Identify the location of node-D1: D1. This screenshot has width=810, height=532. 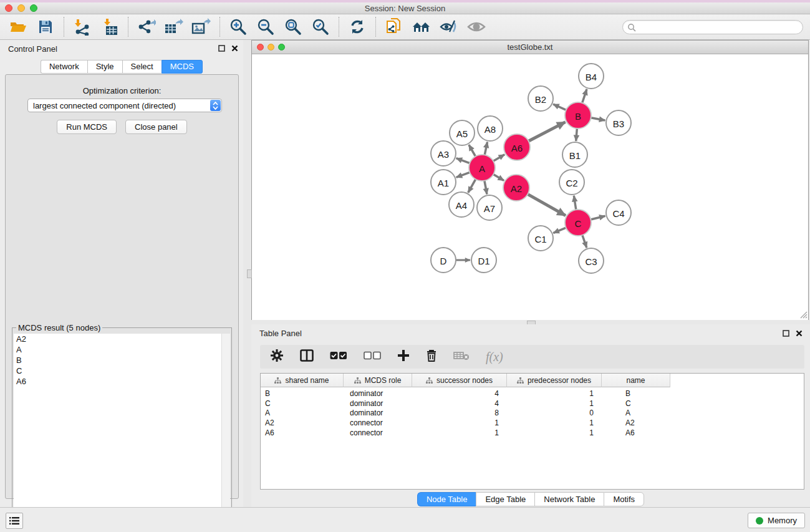
(484, 260).